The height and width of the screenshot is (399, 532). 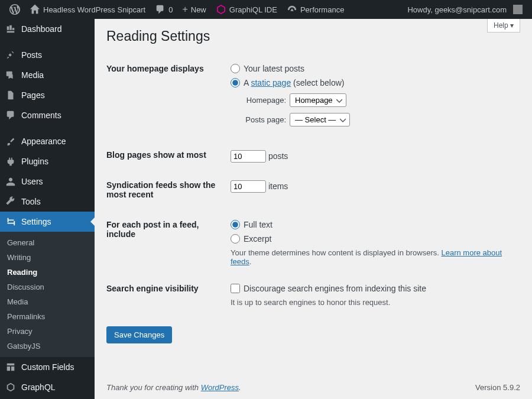 What do you see at coordinates (95, 9) in the screenshot?
I see `site-name: Headless WordPress Snipcart` at bounding box center [95, 9].